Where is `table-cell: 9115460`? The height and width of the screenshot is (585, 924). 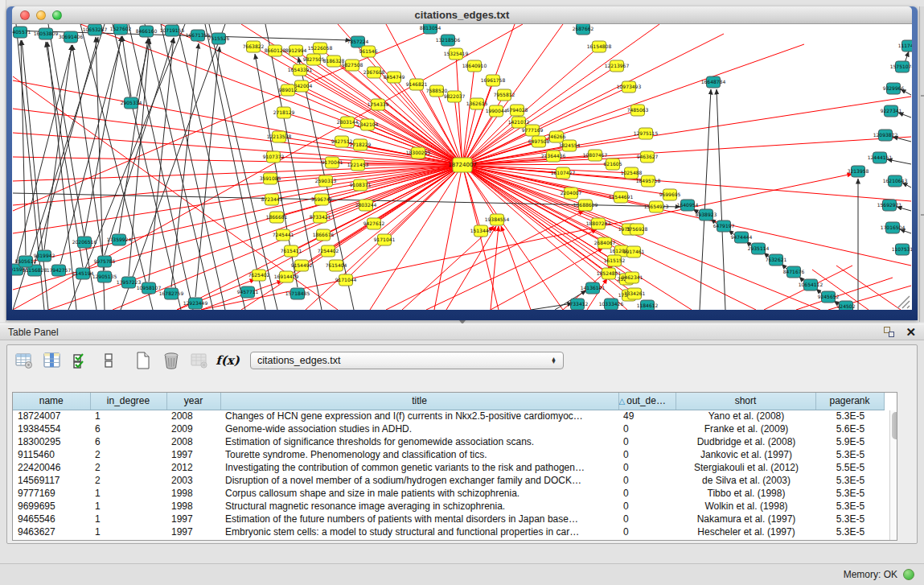 table-cell: 9115460 is located at coordinates (51, 455).